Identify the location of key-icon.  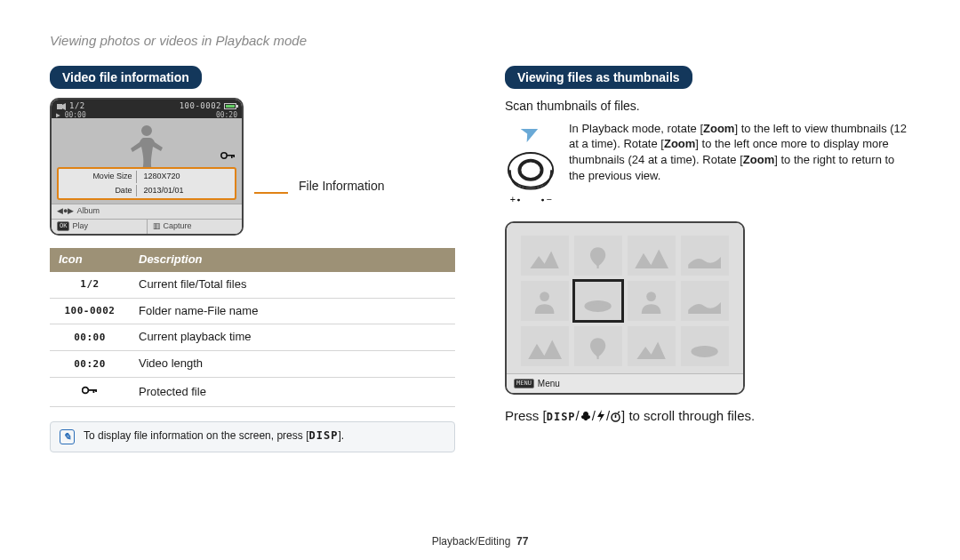
(90, 390).